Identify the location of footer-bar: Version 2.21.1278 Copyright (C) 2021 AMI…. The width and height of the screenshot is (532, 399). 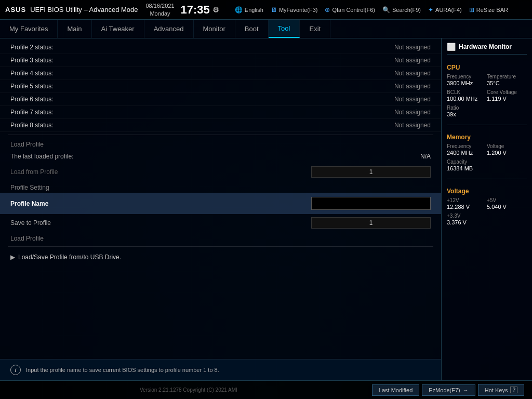
(266, 390).